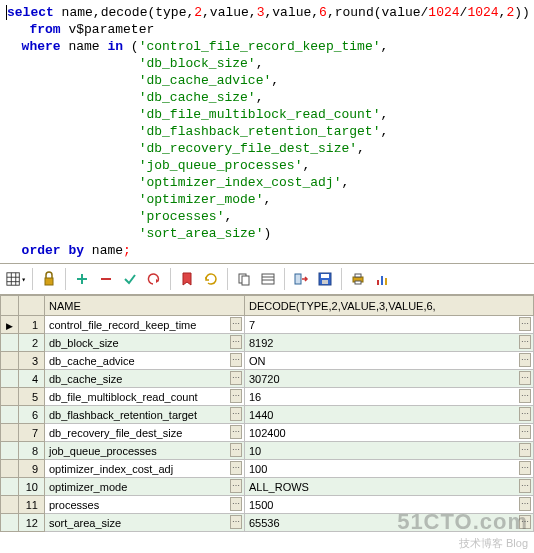 The width and height of the screenshot is (534, 553). I want to click on cell-name: processes⋯, so click(145, 505).